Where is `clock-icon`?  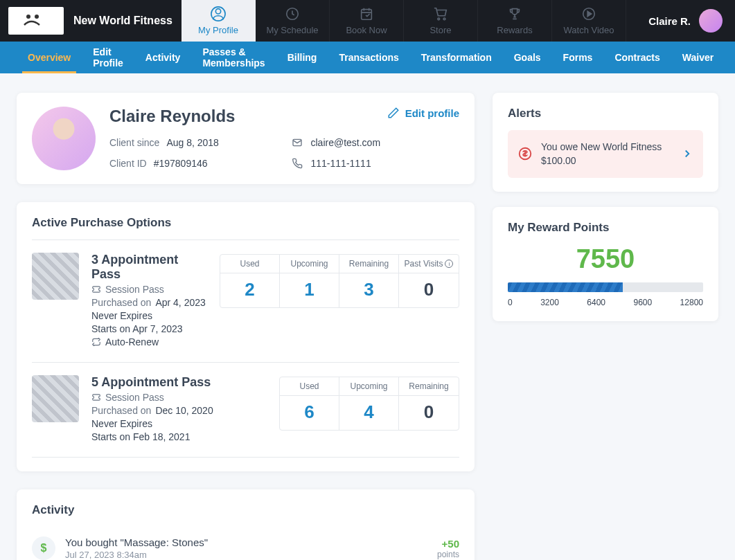 clock-icon is located at coordinates (292, 14).